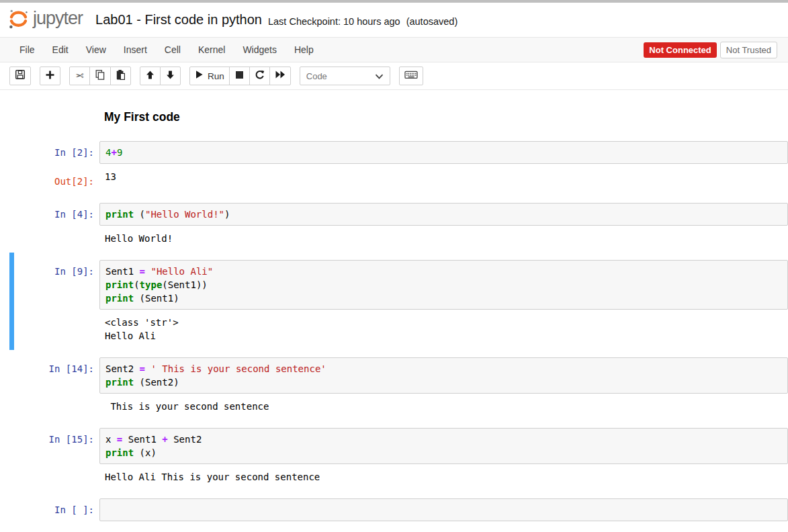 This screenshot has height=532, width=788. Describe the element at coordinates (748, 50) in the screenshot. I see `trust-status-badge: Not Trusted` at that location.